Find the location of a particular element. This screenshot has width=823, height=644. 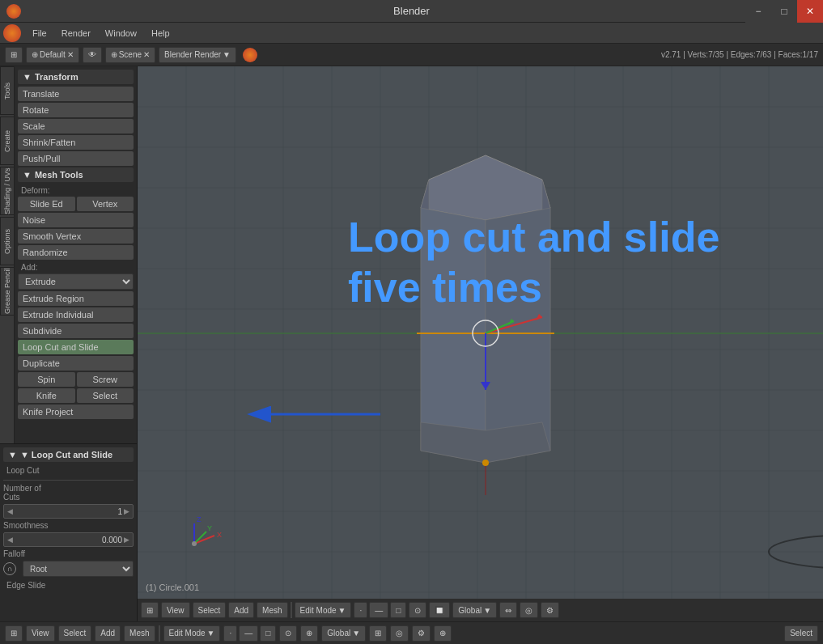

status-snap-btn: ⊕ is located at coordinates (309, 633).